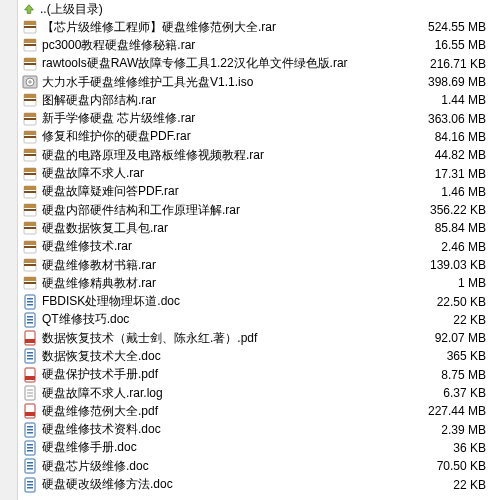 The height and width of the screenshot is (500, 500). What do you see at coordinates (259, 448) in the screenshot?
I see `file-row: 硬盘维修手册.doc36 KB` at bounding box center [259, 448].